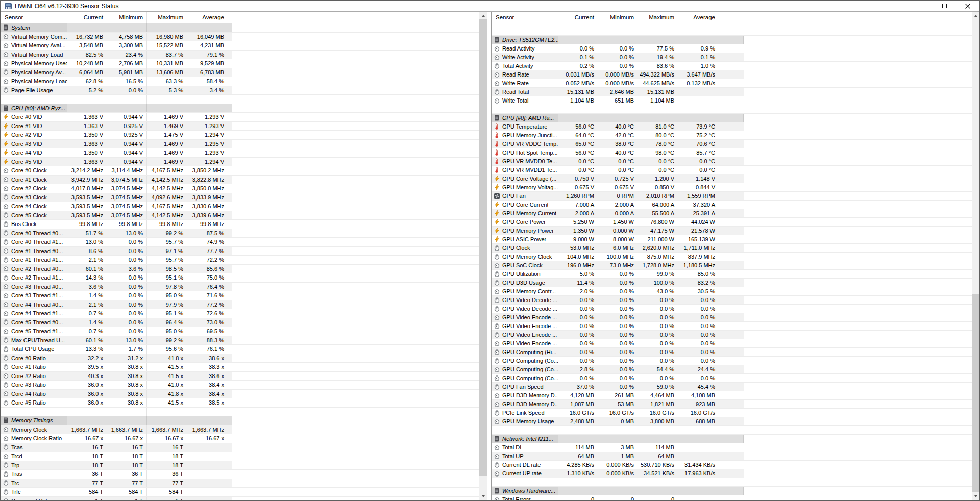  What do you see at coordinates (732, 213) in the screenshot?
I see `sensor-row: GPU Memory Current2.000 A0.000 A55.500 A…` at bounding box center [732, 213].